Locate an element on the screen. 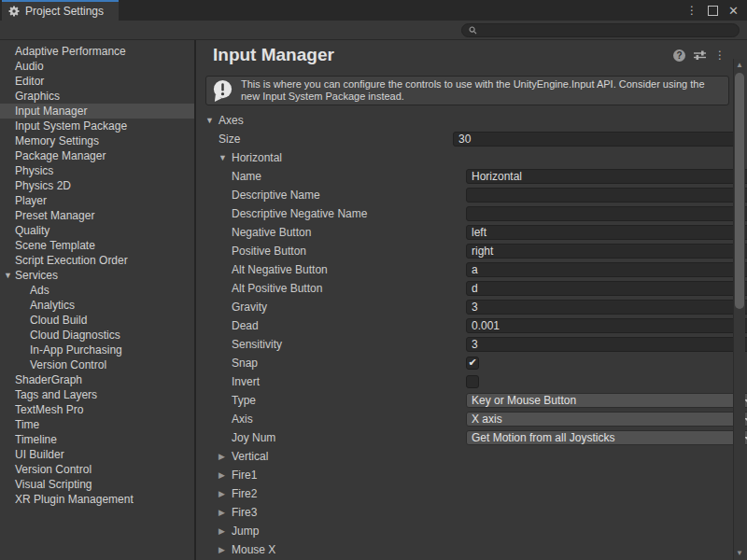 The height and width of the screenshot is (560, 747). field-label: Vertical is located at coordinates (250, 456).